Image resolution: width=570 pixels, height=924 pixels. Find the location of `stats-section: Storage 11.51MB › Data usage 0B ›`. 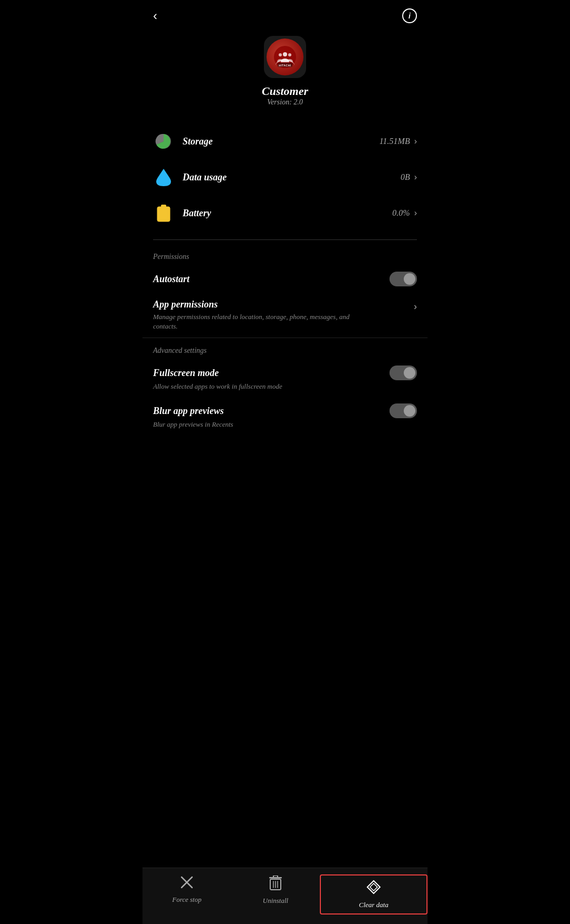

stats-section: Storage 11.51MB › Data usage 0B › is located at coordinates (285, 177).